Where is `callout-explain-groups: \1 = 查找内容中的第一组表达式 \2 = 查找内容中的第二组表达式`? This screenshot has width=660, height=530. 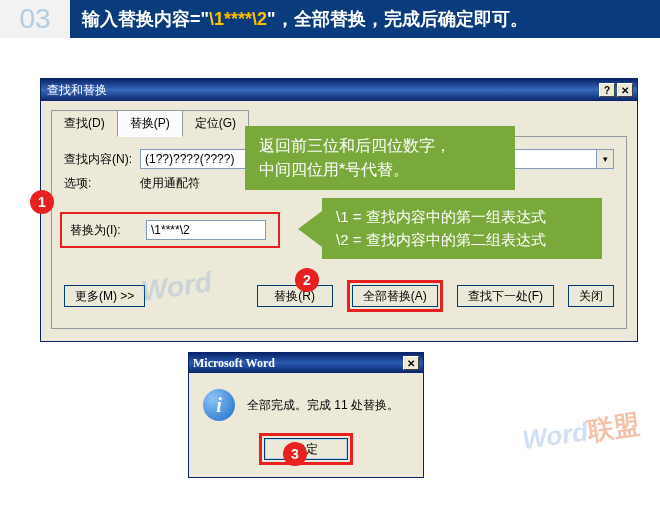 callout-explain-groups: \1 = 查找内容中的第一组表达式 \2 = 查找内容中的第二组表达式 is located at coordinates (462, 228).